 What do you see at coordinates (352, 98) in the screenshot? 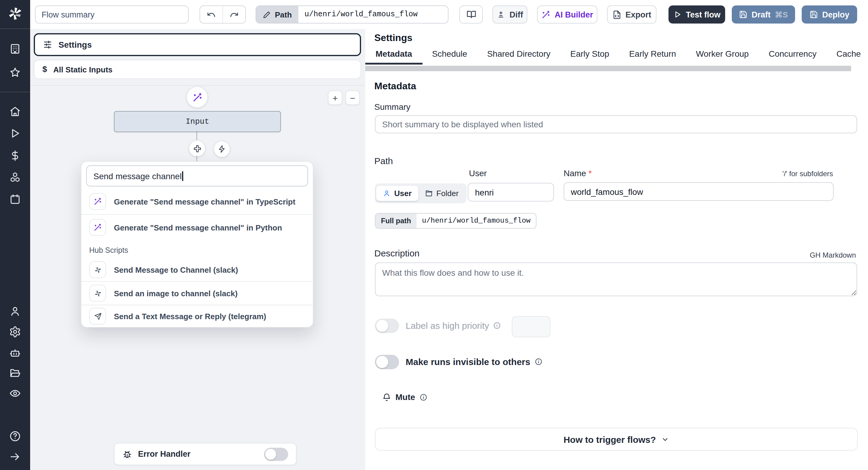
I see `zoom-out-button: −` at bounding box center [352, 98].